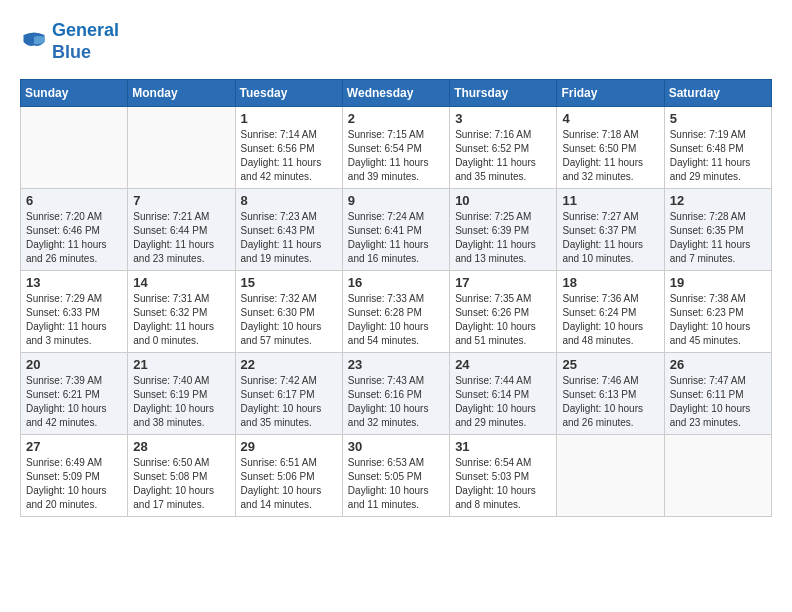 The height and width of the screenshot is (612, 792). What do you see at coordinates (396, 320) in the screenshot?
I see `day-info: Sunrise: 7:33 AM Sunset: 6:28 PM Dayligh…` at bounding box center [396, 320].